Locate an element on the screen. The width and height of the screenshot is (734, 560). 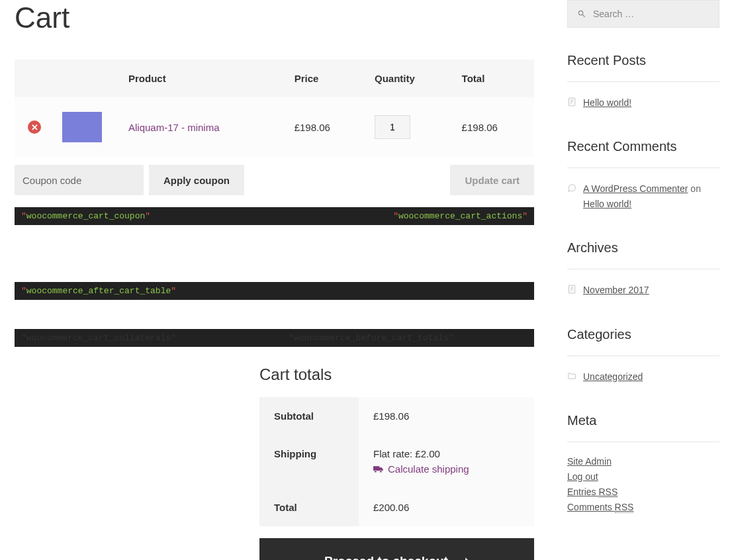
hook-bar: "woocommerce_cart_collaterals" "woocomme… is located at coordinates (274, 338).